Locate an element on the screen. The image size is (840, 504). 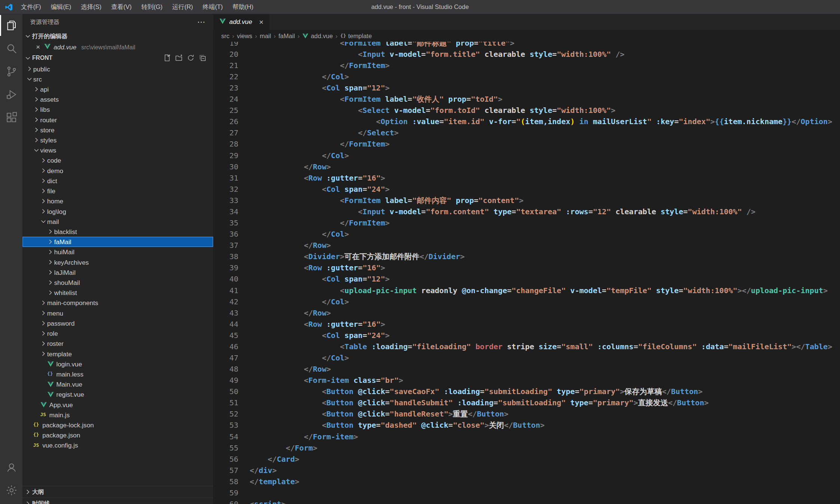
tree-item-main-components: main-components is located at coordinates (118, 303).